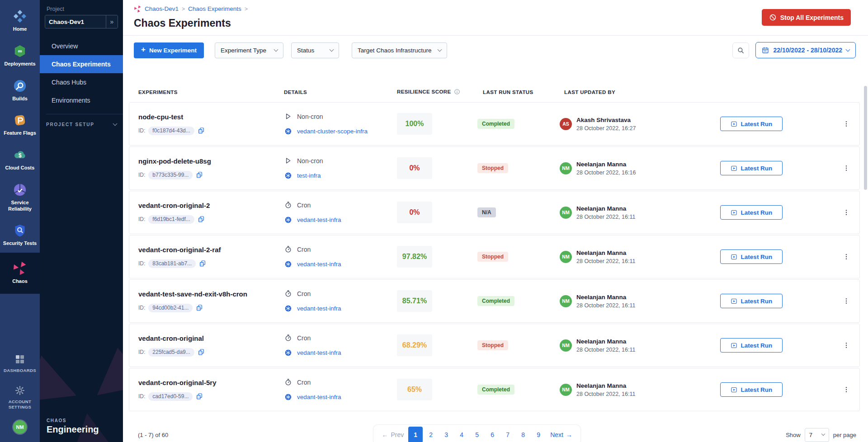  Describe the element at coordinates (20, 398) in the screenshot. I see `rail-item-account-settings: ACCOUNT SETTINGS` at that location.